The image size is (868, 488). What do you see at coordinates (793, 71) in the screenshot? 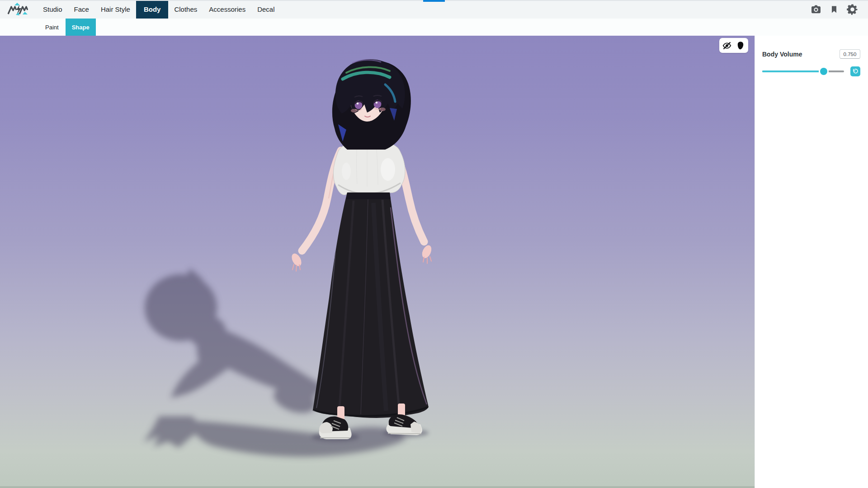
I see `slider-fill` at bounding box center [793, 71].